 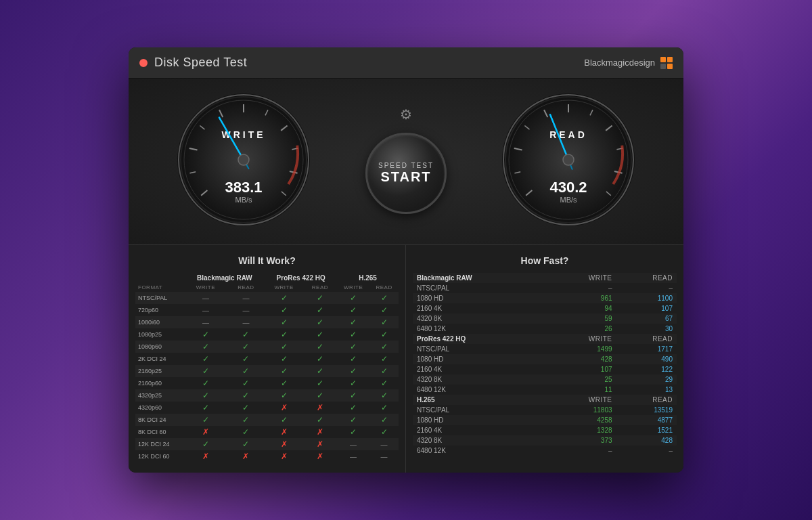 What do you see at coordinates (406, 63) in the screenshot?
I see `title-bar: Disk Speed Test Blackmagicdesign` at bounding box center [406, 63].